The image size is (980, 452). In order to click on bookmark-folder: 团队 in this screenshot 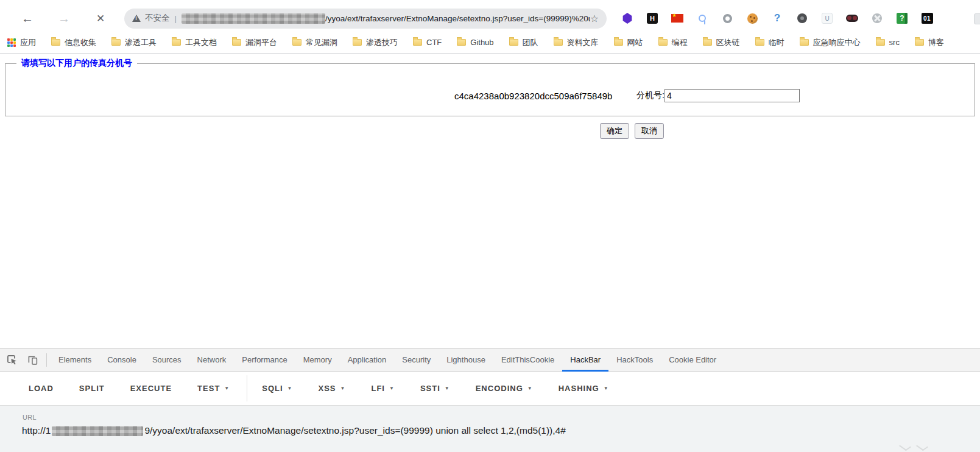, I will do `click(524, 43)`.